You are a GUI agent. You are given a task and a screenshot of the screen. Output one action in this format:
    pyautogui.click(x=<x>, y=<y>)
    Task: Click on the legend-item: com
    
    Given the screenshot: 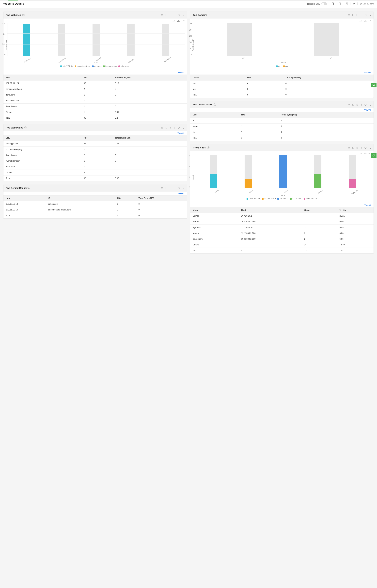 What is the action you would take?
    pyautogui.click(x=279, y=66)
    